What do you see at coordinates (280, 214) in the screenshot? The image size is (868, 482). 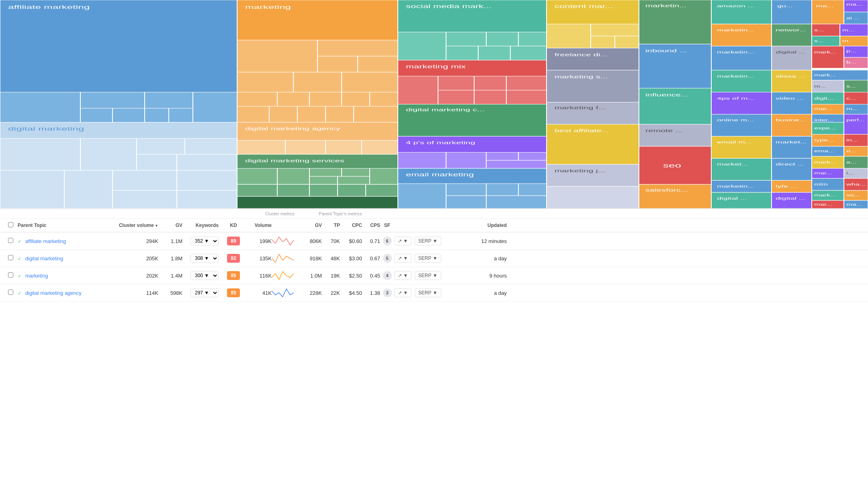 I see `cluster-metrics-label: Cluster metrics` at bounding box center [280, 214].